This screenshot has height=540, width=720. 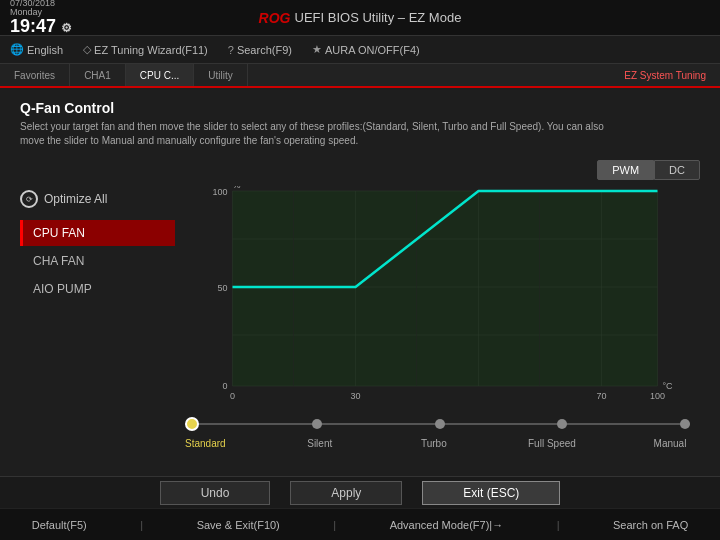 What do you see at coordinates (562, 424) in the screenshot?
I see `profile-dot-fullspeed` at bounding box center [562, 424].